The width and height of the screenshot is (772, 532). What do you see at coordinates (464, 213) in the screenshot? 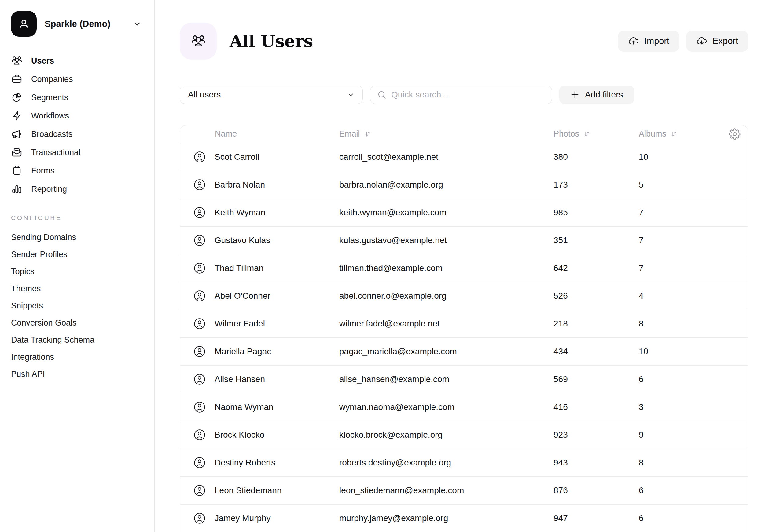
I see `table-row: Keith Wyman keith.wyman@example.com 985 …` at bounding box center [464, 213].